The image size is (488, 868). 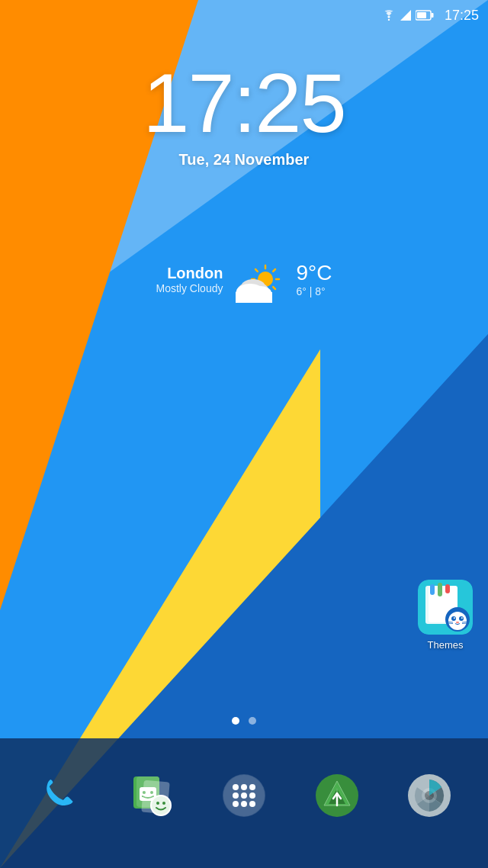 I want to click on status-time: 17:25, so click(x=462, y=15).